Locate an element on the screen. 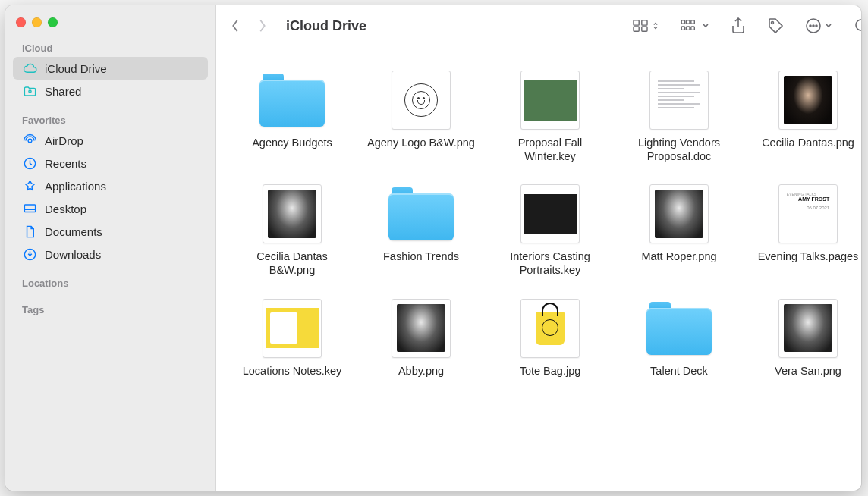 The image size is (868, 496). sidebar-item-documents: Documents is located at coordinates (111, 231).